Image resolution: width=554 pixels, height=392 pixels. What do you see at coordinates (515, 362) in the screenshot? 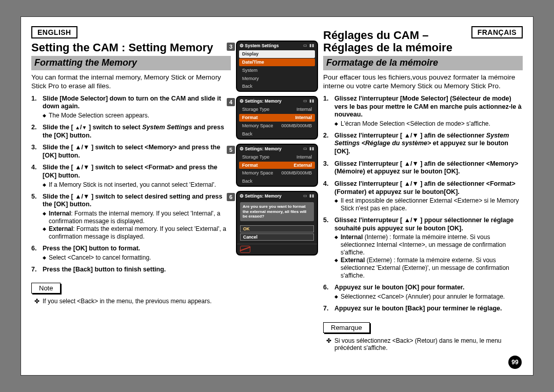
I see `page-number: 99` at bounding box center [515, 362].